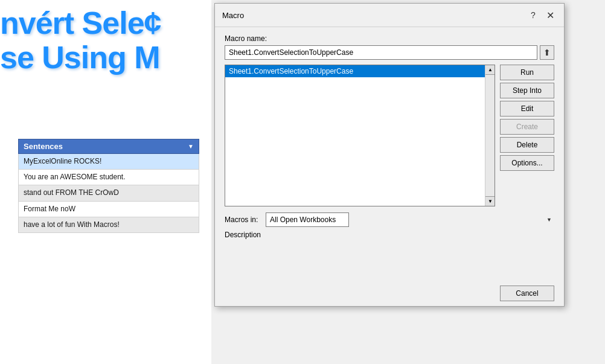 The height and width of the screenshot is (364, 605). What do you see at coordinates (389, 220) in the screenshot?
I see `macros-in-row: Macros in: All Open Workbooks This Workb…` at bounding box center [389, 220].